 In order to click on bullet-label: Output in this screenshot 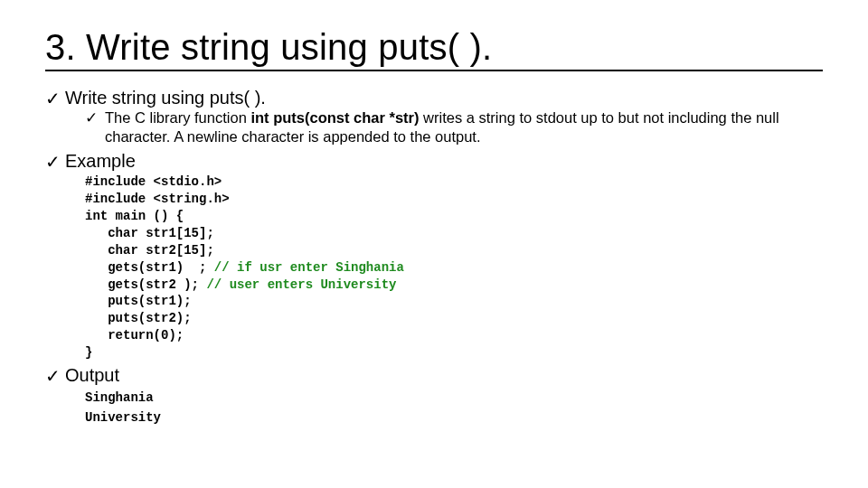, I will do `click(92, 375)`.